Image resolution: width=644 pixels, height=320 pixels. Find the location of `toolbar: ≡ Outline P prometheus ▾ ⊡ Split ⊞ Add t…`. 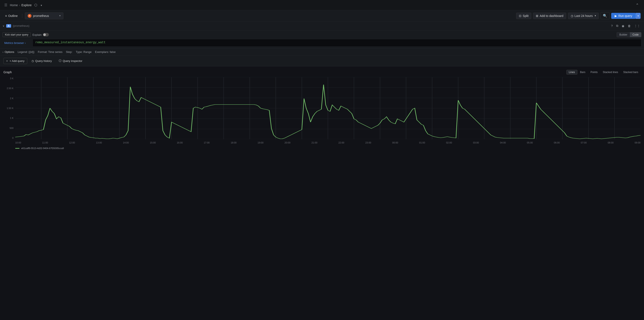

toolbar: ≡ Outline P prometheus ▾ ⊡ Split ⊞ Add t… is located at coordinates (322, 16).